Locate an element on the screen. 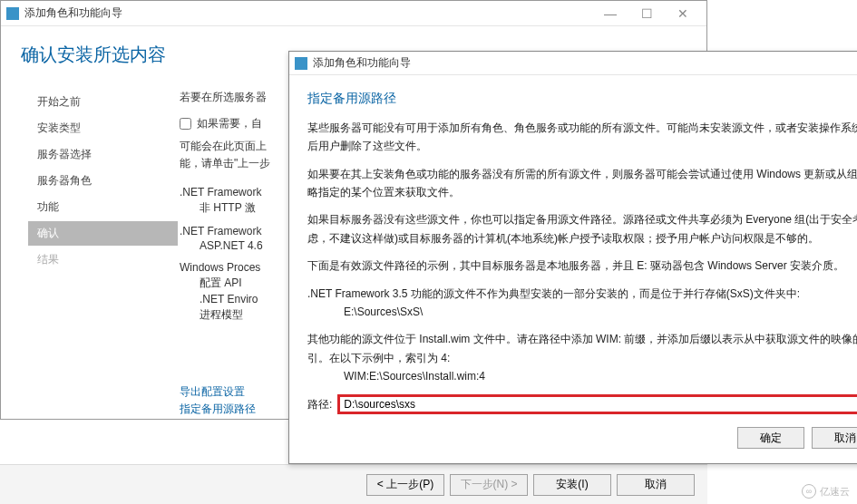 The height and width of the screenshot is (504, 857). path-row: 路径: is located at coordinates (582, 404).